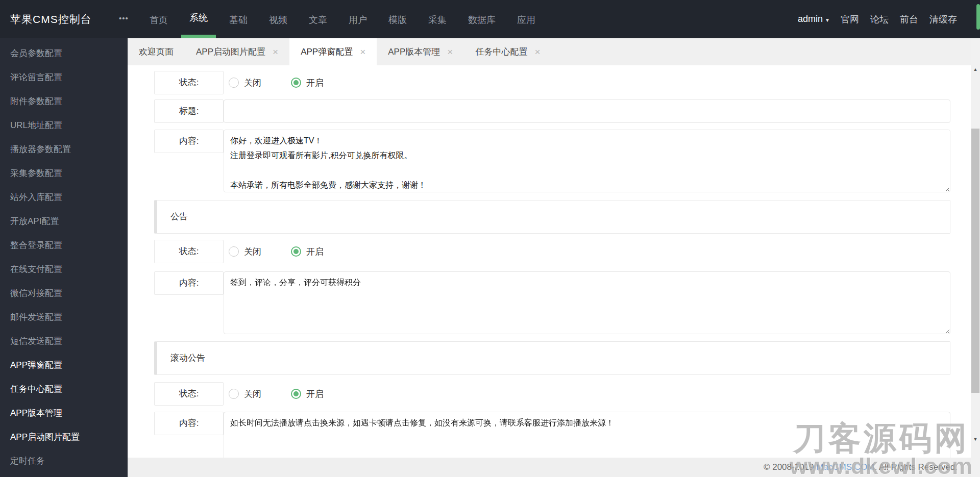 This screenshot has height=477, width=980. I want to click on tab-label: 任务中心配置, so click(501, 52).